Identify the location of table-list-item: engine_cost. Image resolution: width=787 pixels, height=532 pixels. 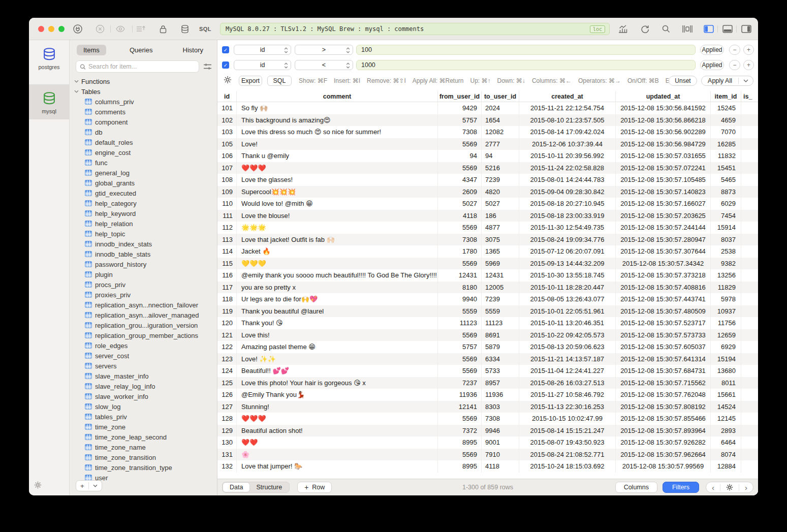
(143, 152).